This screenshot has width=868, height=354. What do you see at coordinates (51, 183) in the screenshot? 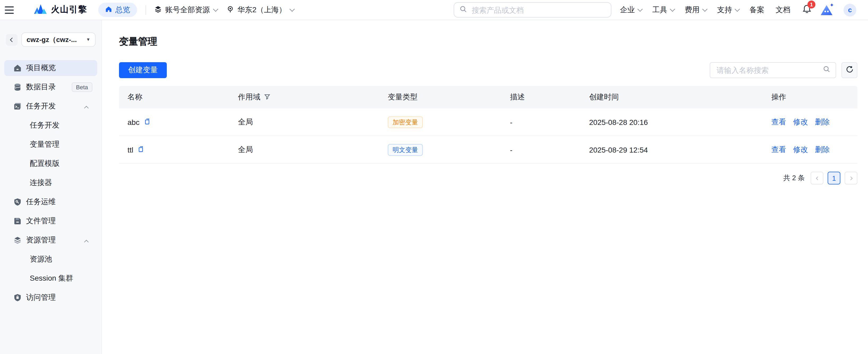
I see `sidebar-item-connector: 连接器` at bounding box center [51, 183].